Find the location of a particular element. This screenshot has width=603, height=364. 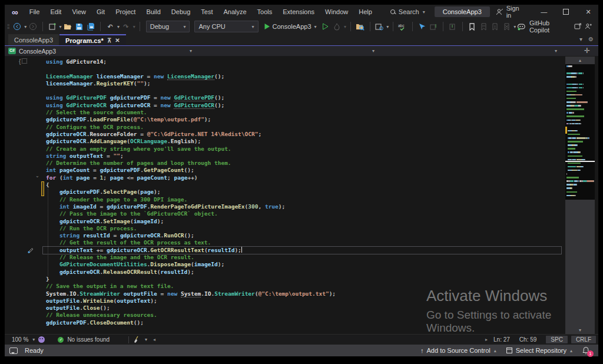

feedback-bubble-icon is located at coordinates (14, 351).